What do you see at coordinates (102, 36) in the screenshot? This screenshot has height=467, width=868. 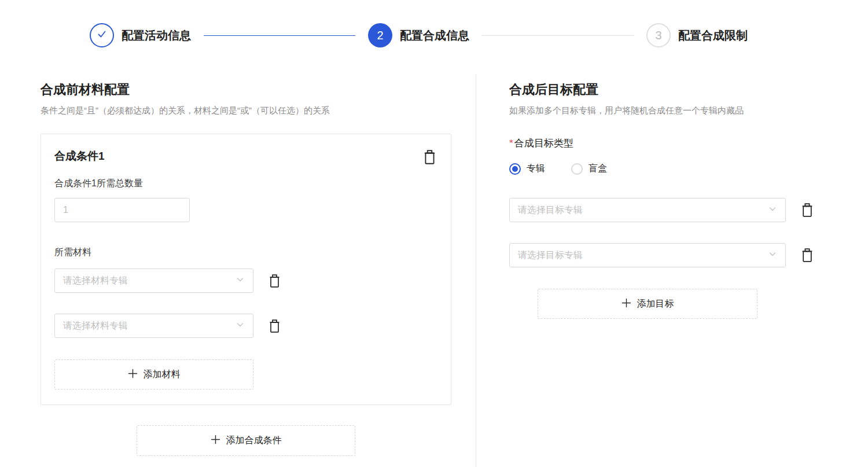 I see `check-icon` at bounding box center [102, 36].